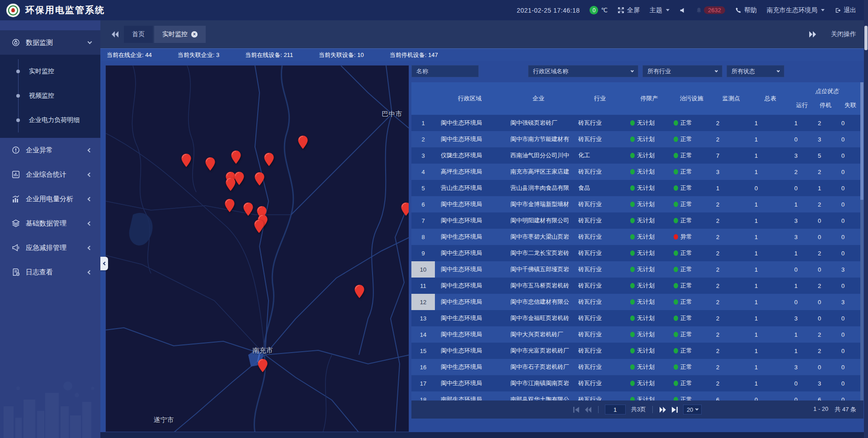 The image size is (868, 438). What do you see at coordinates (50, 199) in the screenshot?
I see `sidebar-item-4: 企业用电量分析` at bounding box center [50, 199].